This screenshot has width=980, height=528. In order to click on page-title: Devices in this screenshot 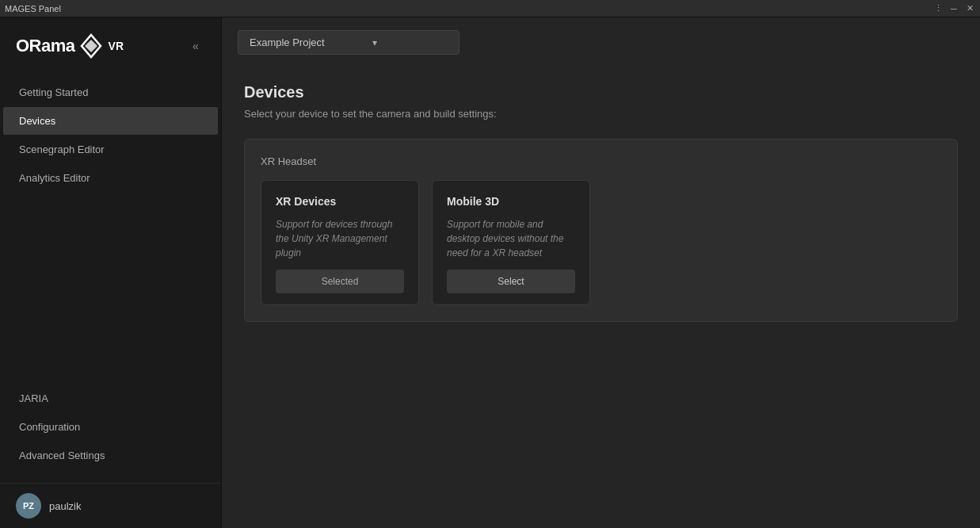, I will do `click(601, 92)`.